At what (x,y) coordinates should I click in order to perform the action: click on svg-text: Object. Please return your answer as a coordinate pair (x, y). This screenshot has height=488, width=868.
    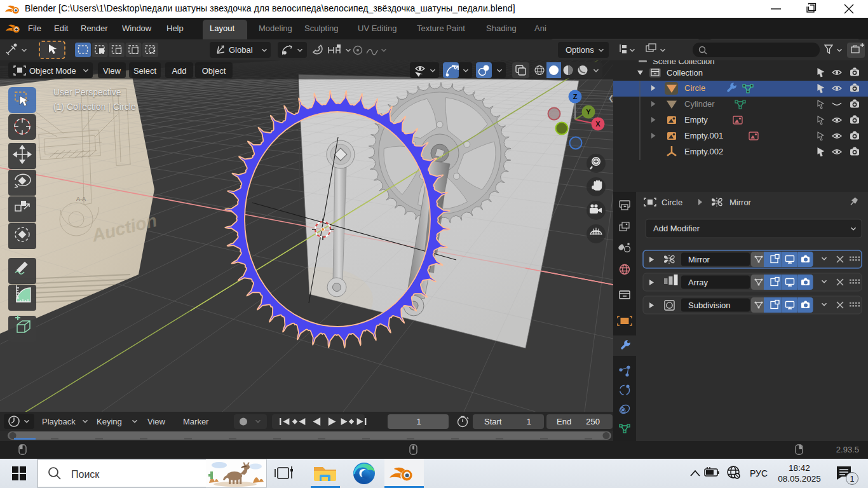
    Looking at the image, I should click on (214, 71).